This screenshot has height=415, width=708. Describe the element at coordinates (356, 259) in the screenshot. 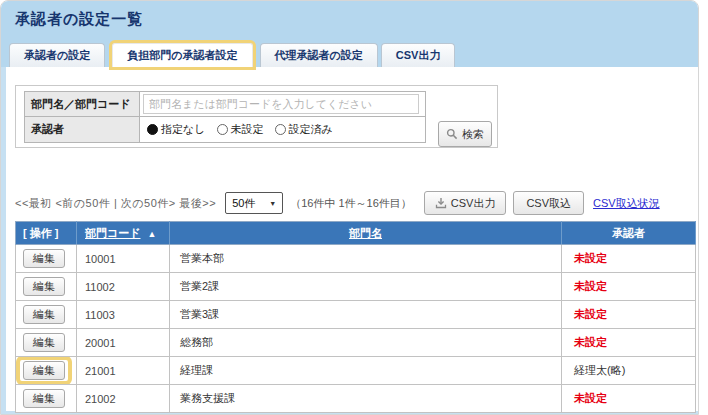

I see `table-row: 編集10001営業本部未設定` at that location.